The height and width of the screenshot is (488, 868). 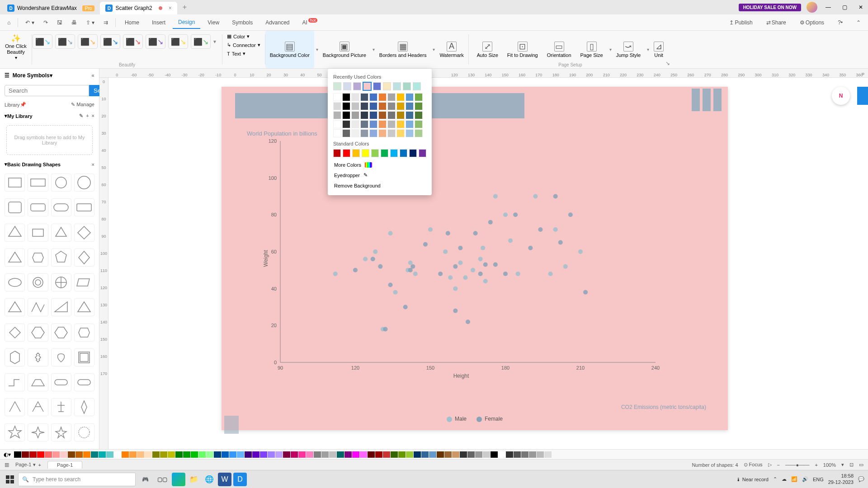 What do you see at coordinates (841, 96) in the screenshot?
I see `ai-fab-button: N` at bounding box center [841, 96].